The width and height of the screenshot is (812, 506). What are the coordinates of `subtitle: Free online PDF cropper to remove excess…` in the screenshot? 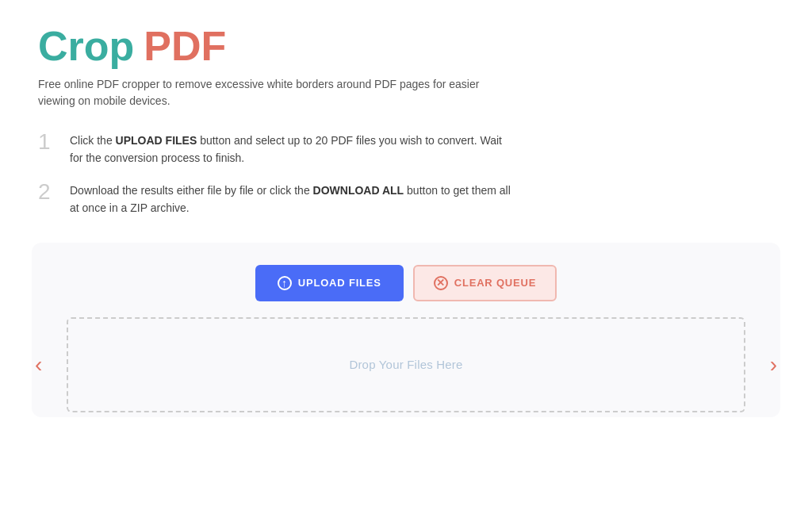 It's located at (260, 93).